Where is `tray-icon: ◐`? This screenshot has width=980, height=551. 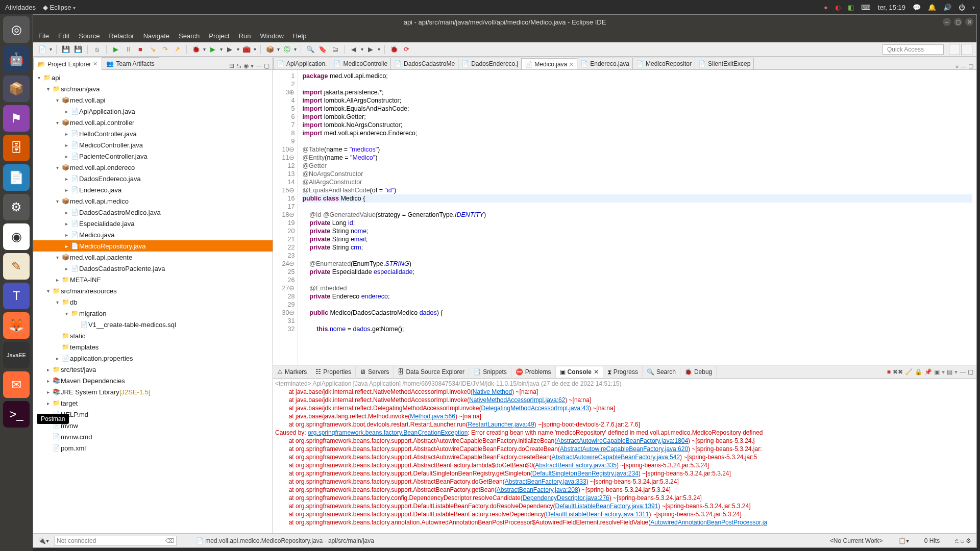
tray-icon: ◐ is located at coordinates (838, 7).